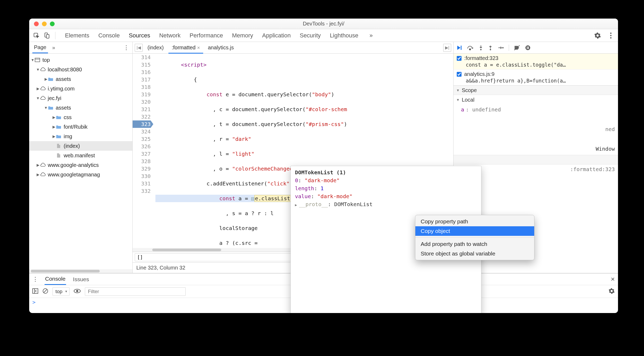 This screenshot has height=356, width=644. What do you see at coordinates (77, 36) in the screenshot?
I see `tab-elements: Elements` at bounding box center [77, 36].